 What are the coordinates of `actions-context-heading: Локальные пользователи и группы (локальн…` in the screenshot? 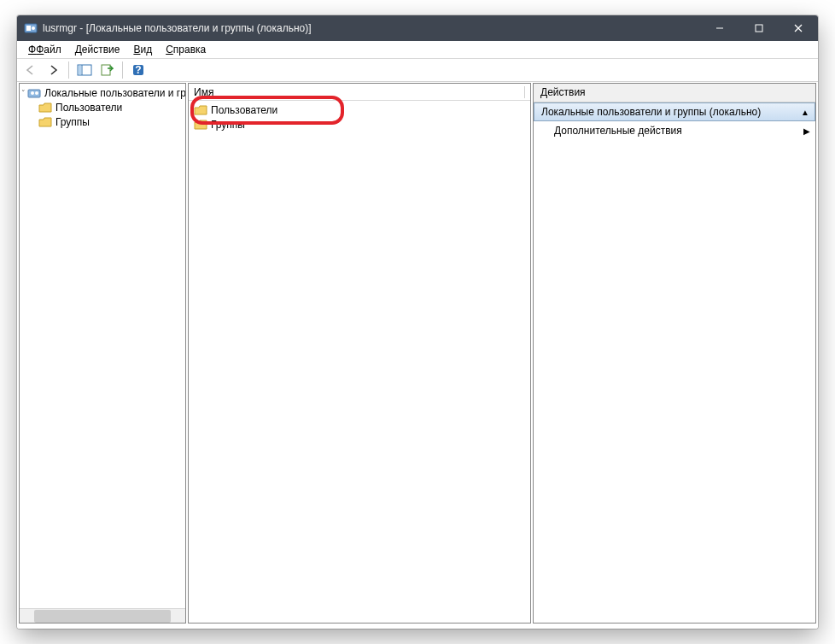 It's located at (674, 112).